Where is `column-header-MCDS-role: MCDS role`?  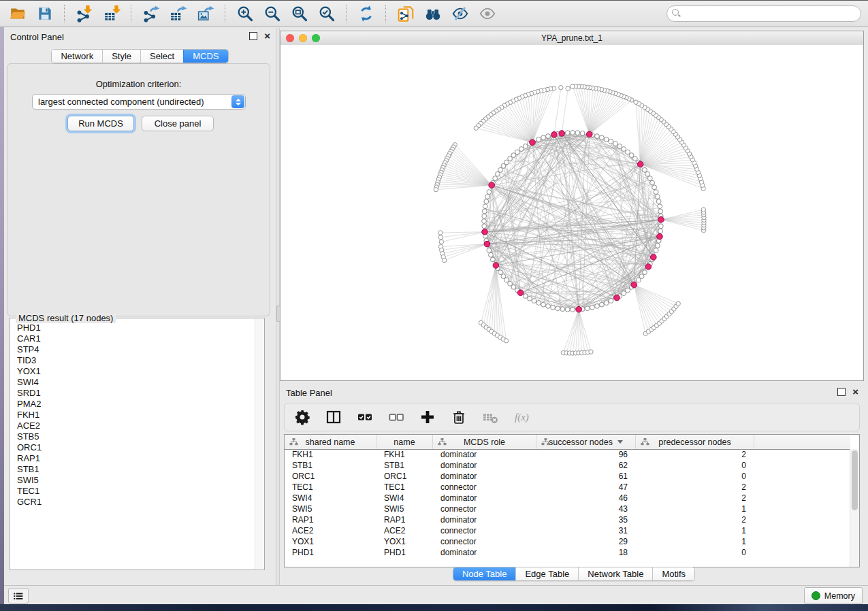
column-header-MCDS-role: MCDS role is located at coordinates (485, 442).